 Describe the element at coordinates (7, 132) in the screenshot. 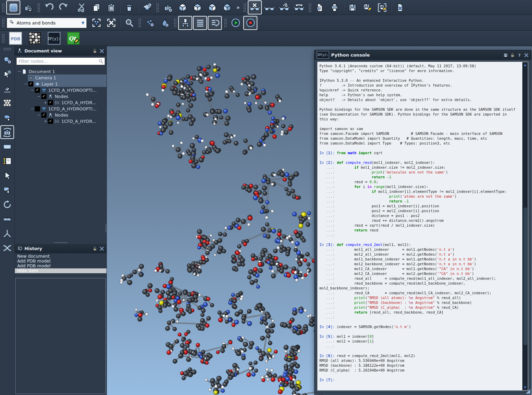

I see `camera-rotate-tool` at that location.